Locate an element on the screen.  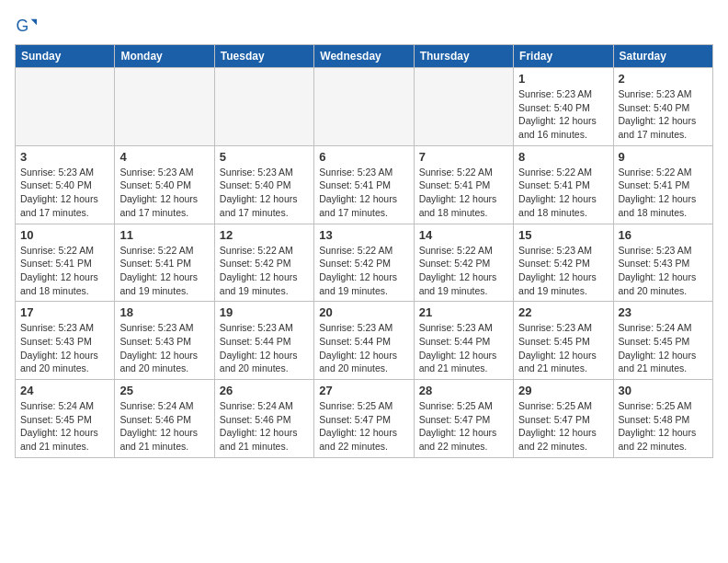
calendar-cell: 3Sunrise: 5:23 AM Sunset: 5:40 PM Daylig… is located at coordinates (65, 184).